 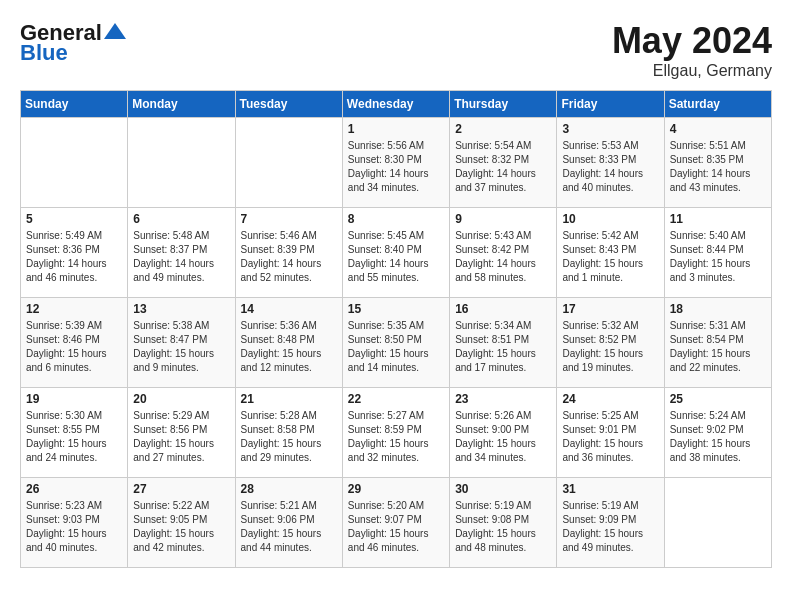 What do you see at coordinates (171, 506) in the screenshot?
I see `sunrise-text: Sunrise: 5:22 AM` at bounding box center [171, 506].